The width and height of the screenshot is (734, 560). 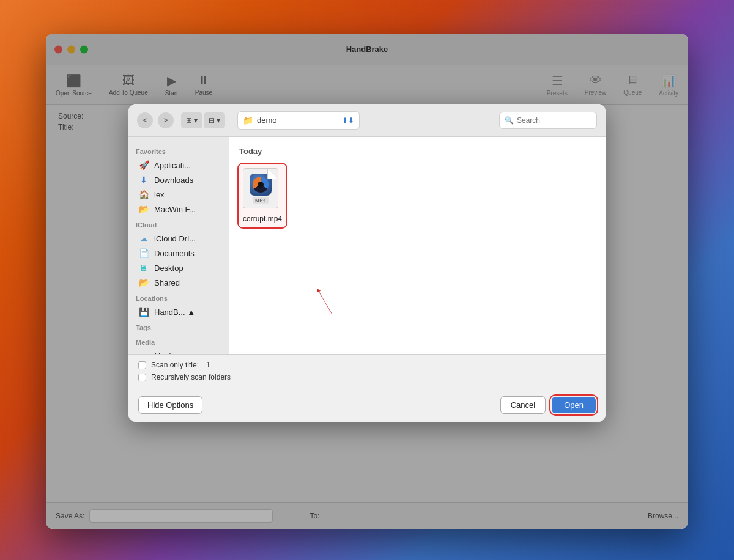 I want to click on location-bar: 📁 demo ⬆⬇, so click(x=298, y=120).